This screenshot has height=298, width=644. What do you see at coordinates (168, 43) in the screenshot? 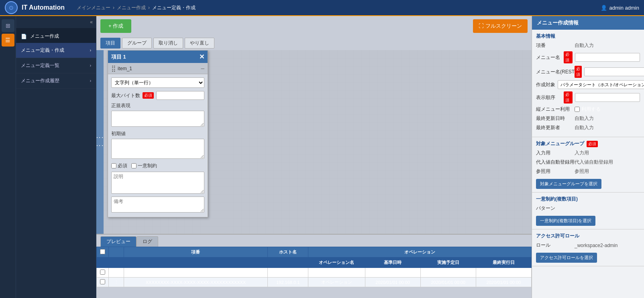
I see `action-cancel-button: 取り消し` at bounding box center [168, 43].